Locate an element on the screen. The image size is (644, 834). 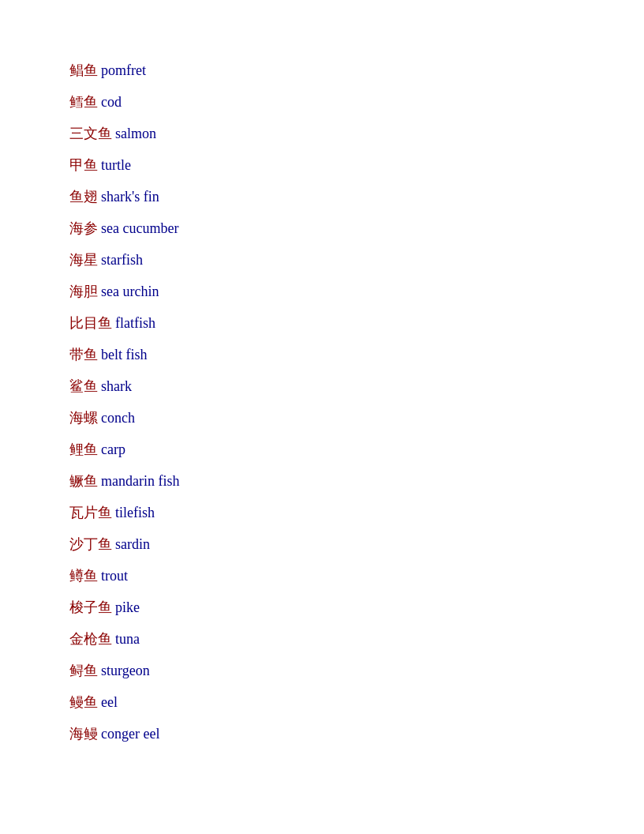
english-text: pomfret is located at coordinates (123, 70).